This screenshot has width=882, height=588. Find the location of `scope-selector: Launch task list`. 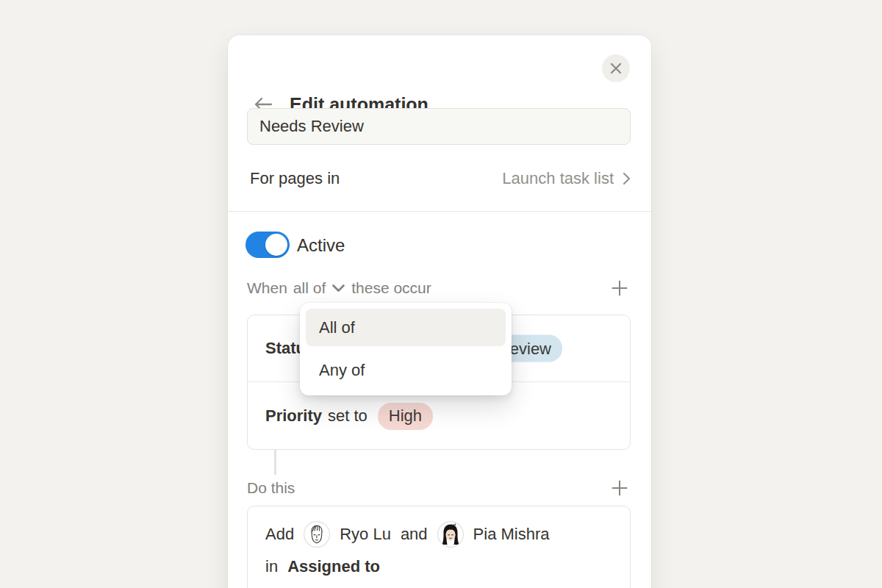

scope-selector: Launch task list is located at coordinates (566, 179).